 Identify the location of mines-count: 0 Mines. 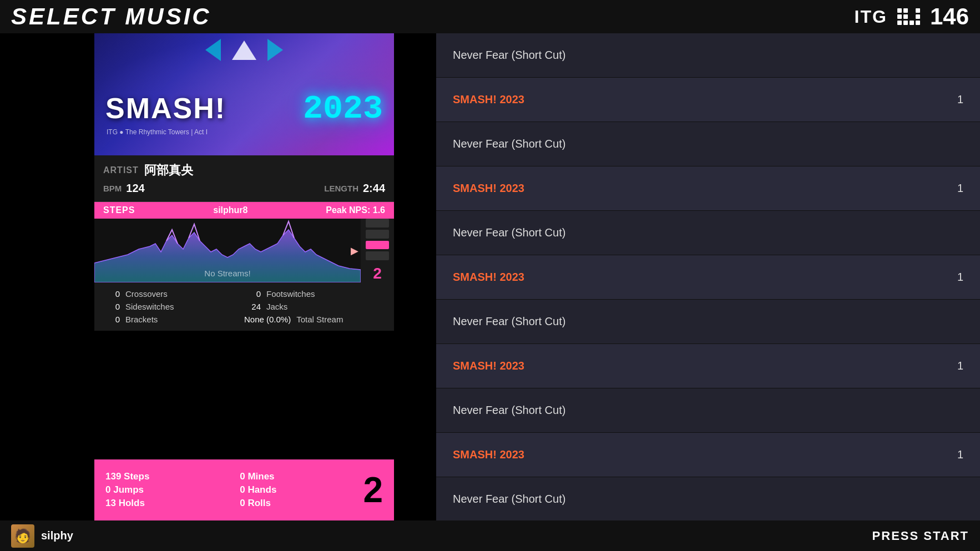
(299, 477).